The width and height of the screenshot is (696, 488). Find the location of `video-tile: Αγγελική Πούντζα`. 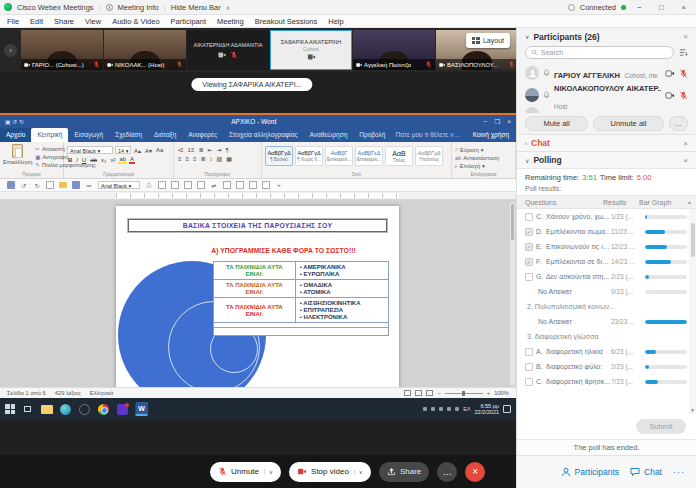

video-tile: Αγγελική Πούντζα is located at coordinates (394, 50).